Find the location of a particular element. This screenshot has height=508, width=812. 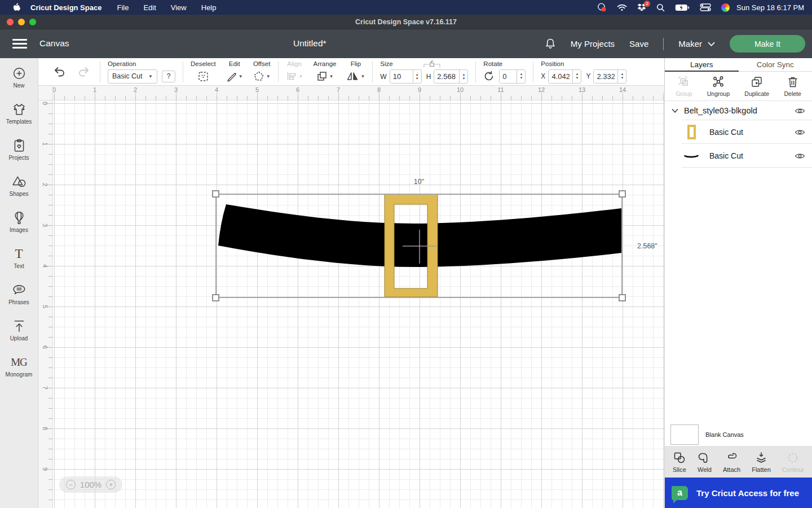

duplicate-icon is located at coordinates (757, 82).